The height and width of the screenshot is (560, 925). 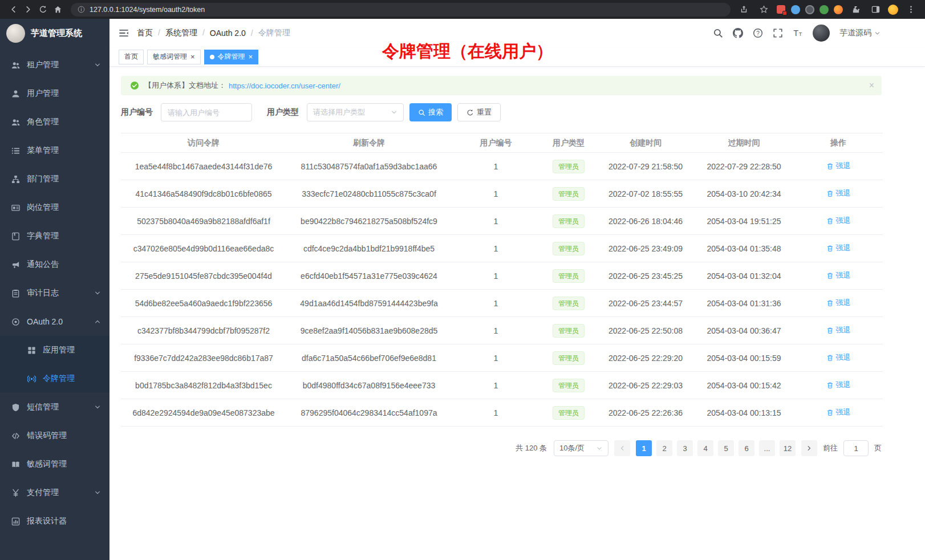 I want to click on user-type-select: 请选择用户类型, so click(x=355, y=112).